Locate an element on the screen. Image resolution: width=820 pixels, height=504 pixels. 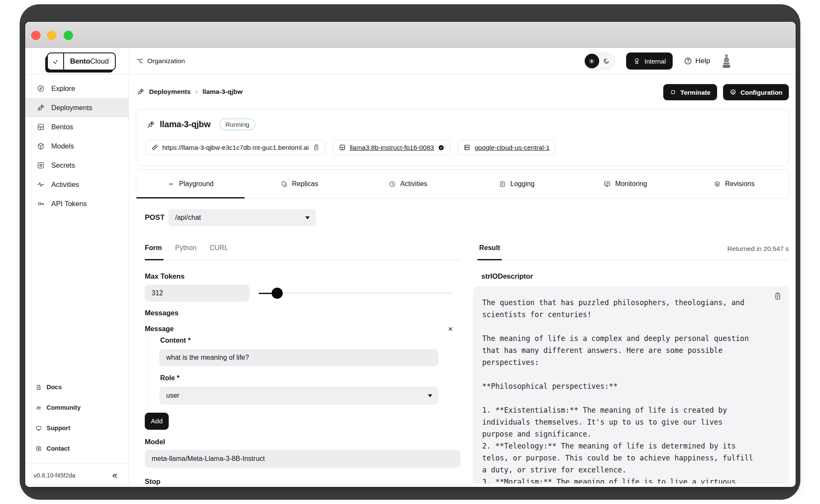
content-input is located at coordinates (299, 358).